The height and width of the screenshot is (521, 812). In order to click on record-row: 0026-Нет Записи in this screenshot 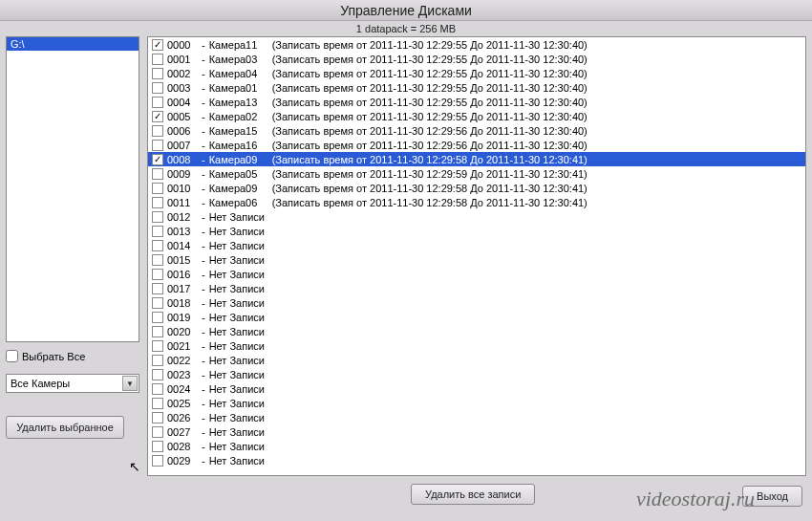, I will do `click(477, 417)`.